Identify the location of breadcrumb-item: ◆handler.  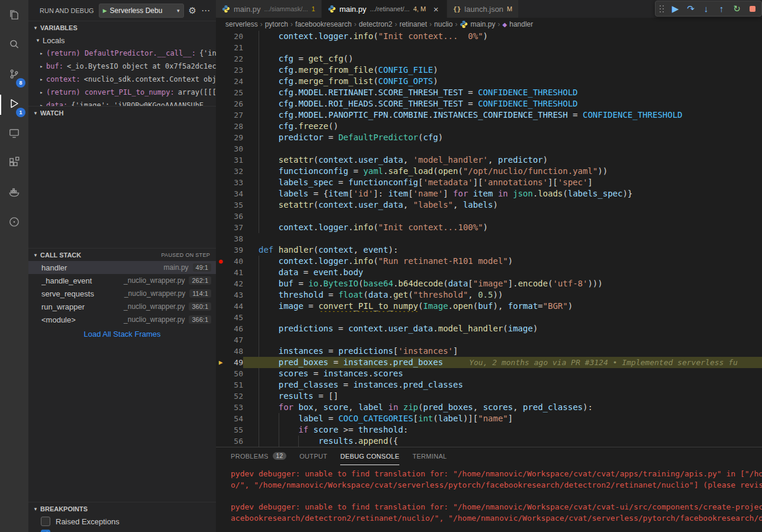
(518, 24).